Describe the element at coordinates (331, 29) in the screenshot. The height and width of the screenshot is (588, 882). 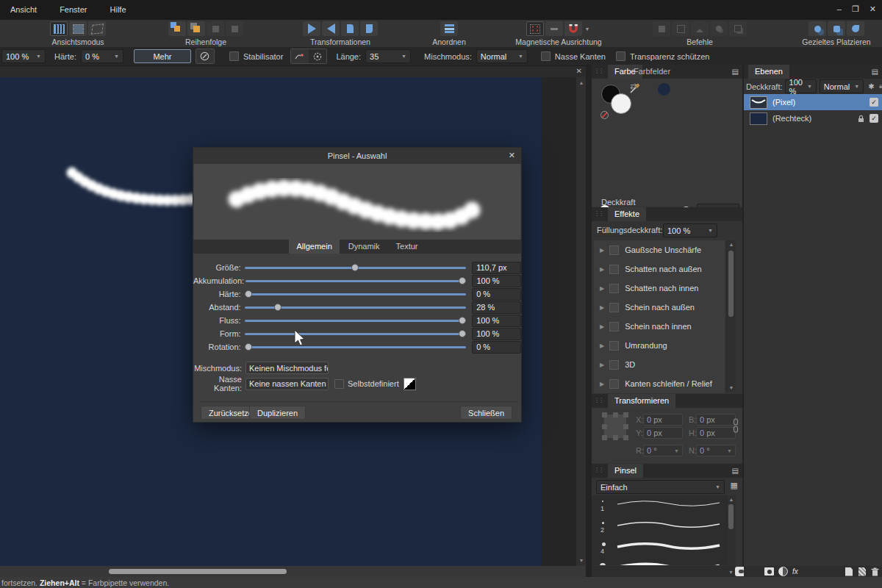
I see `flip-vertical-icon` at that location.